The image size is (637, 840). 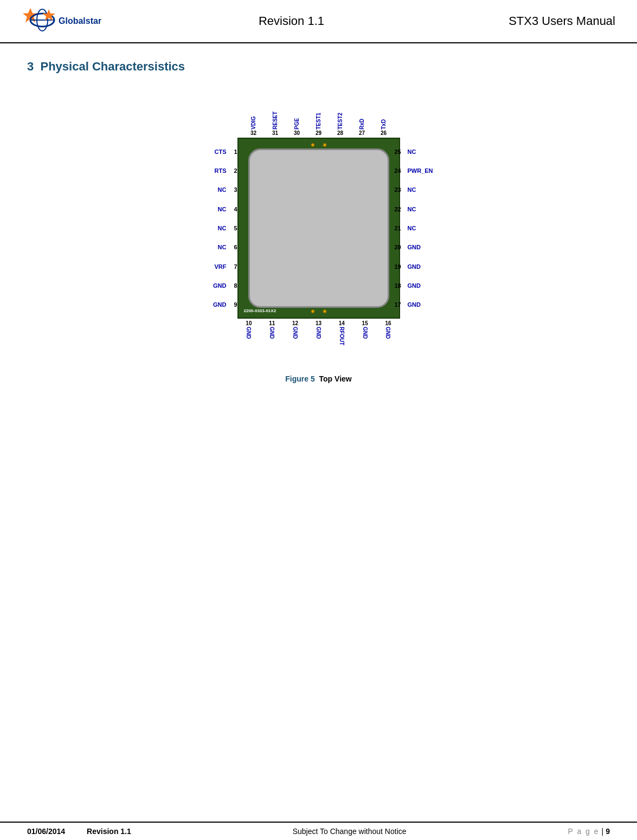 I want to click on section-heading: 3 Physical Charactersistics, so click(x=319, y=67).